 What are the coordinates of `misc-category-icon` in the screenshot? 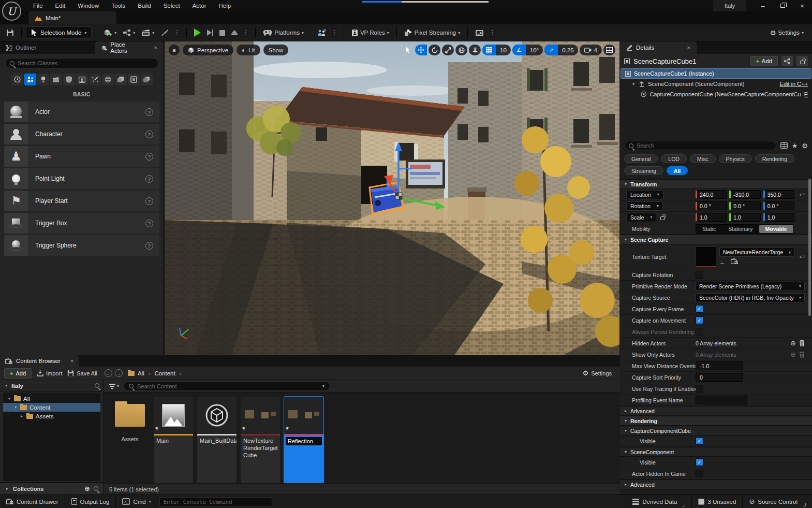 It's located at (134, 80).